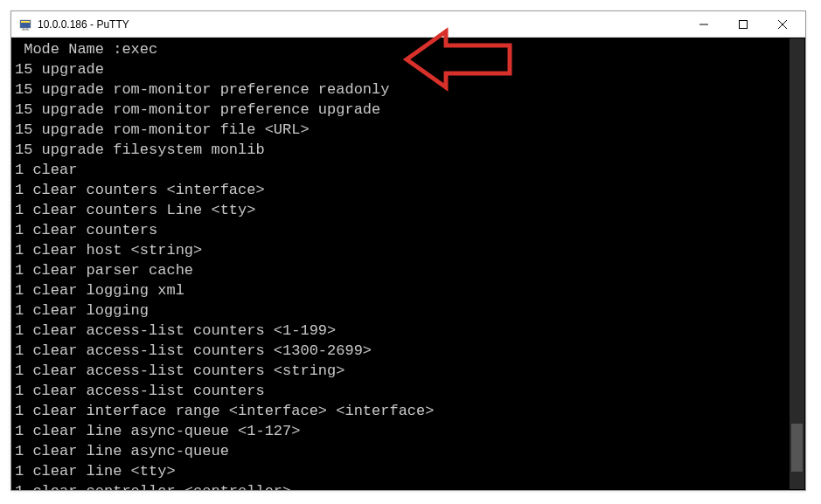 The height and width of the screenshot is (504, 821). What do you see at coordinates (408, 110) in the screenshot?
I see `terminal-line: 15 upgrade rom-monitor preference upgrad…` at bounding box center [408, 110].